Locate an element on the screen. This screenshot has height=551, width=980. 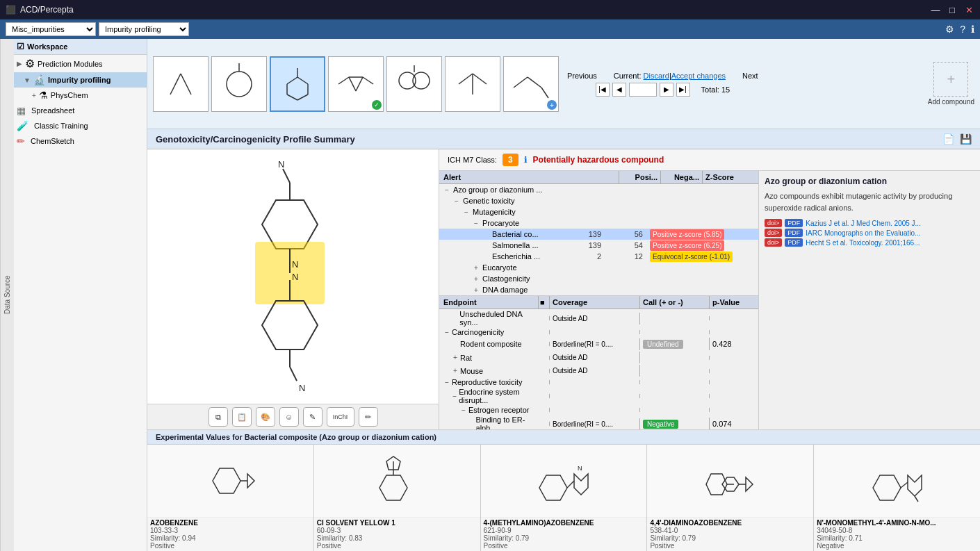
tree-expand-icon: + is located at coordinates (476, 290).